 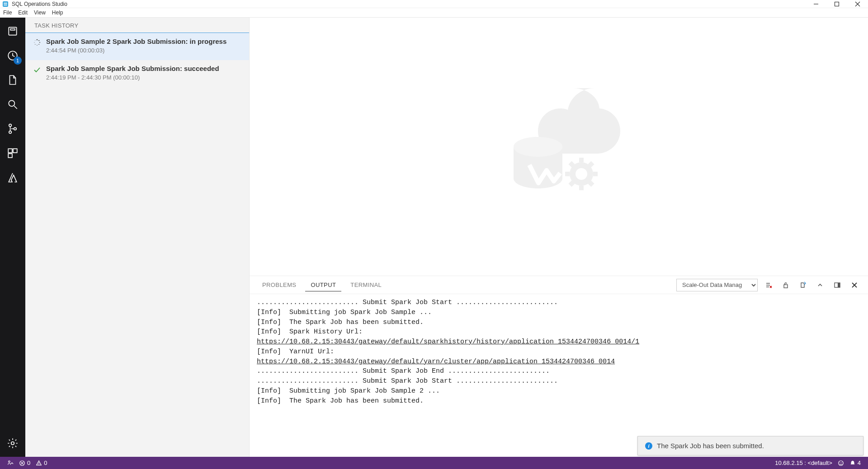 What do you see at coordinates (37, 73) in the screenshot?
I see `checkmark-icon` at bounding box center [37, 73].